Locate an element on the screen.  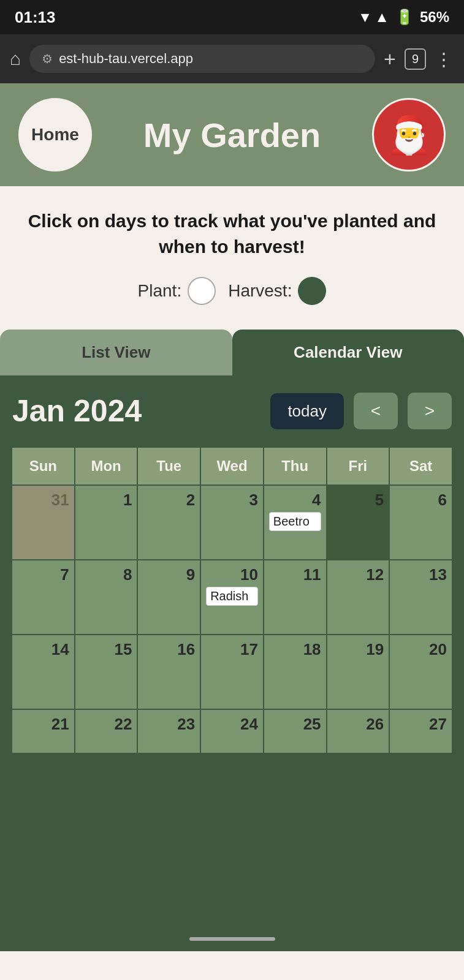
header-tue: Tue is located at coordinates (169, 466).